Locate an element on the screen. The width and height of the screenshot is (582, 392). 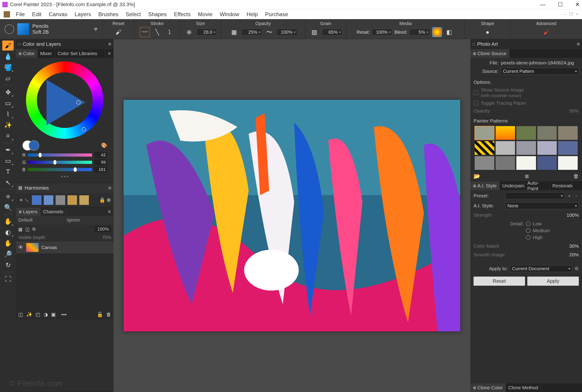
sv-handle is located at coordinates (78, 102).